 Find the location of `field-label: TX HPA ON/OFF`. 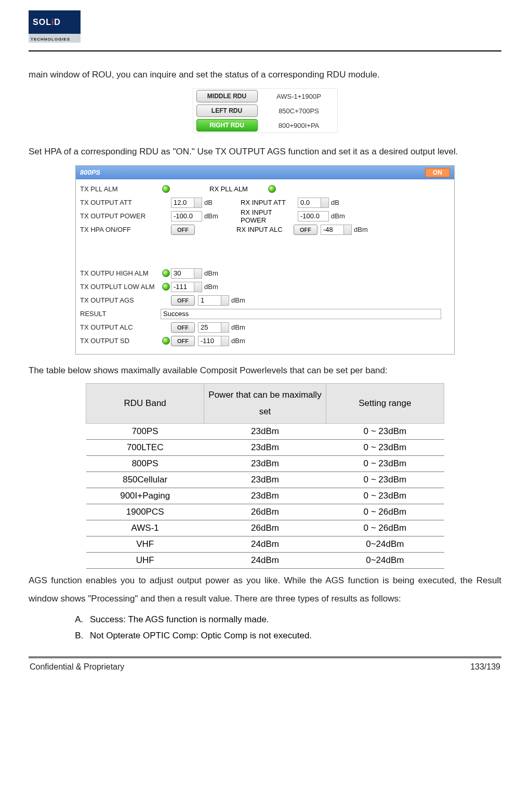

field-label: TX HPA ON/OFF is located at coordinates (121, 230).